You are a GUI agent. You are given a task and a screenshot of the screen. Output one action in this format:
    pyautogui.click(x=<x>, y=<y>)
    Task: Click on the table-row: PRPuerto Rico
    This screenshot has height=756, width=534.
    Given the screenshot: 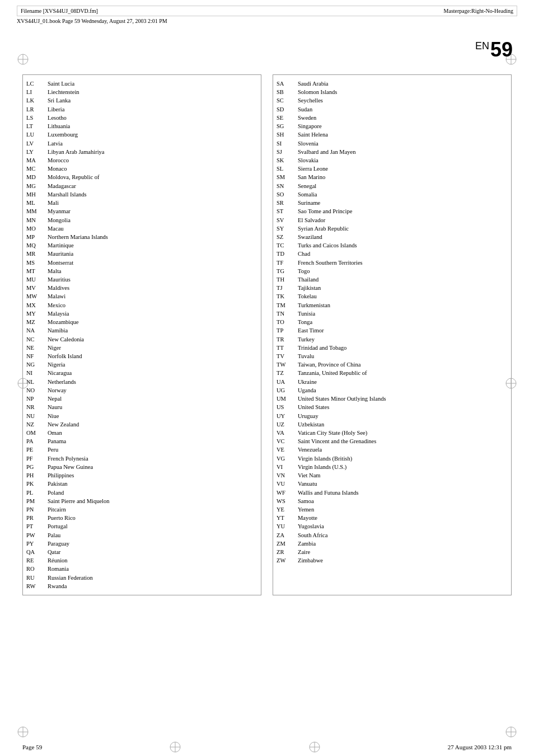 What is the action you would take?
    pyautogui.click(x=142, y=518)
    